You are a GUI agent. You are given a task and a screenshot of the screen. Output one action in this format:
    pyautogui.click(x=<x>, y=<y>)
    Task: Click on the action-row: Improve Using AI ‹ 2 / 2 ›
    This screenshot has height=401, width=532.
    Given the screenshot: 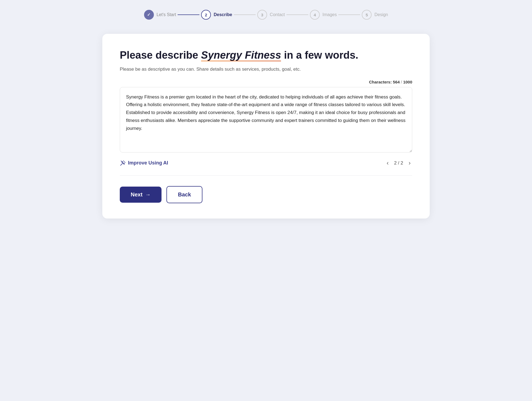 What is the action you would take?
    pyautogui.click(x=266, y=167)
    